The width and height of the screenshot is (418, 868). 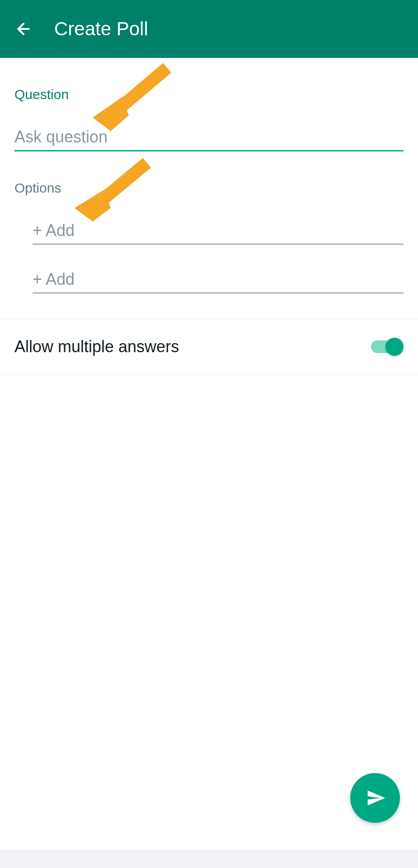 I want to click on toggle-thumb, so click(x=395, y=347).